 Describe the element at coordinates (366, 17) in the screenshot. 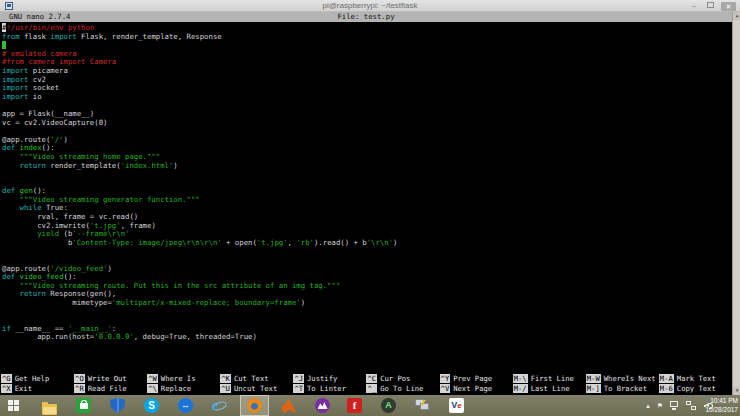

I see `nano-file-label: File: test.py` at that location.